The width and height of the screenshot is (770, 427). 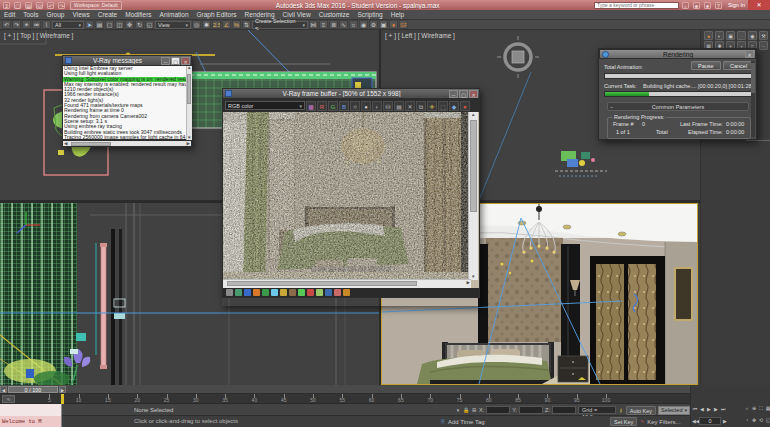 I want to click on vray-messages-titlebar: V-Ray messages ─ ▢ ✕, so click(x=127, y=60).